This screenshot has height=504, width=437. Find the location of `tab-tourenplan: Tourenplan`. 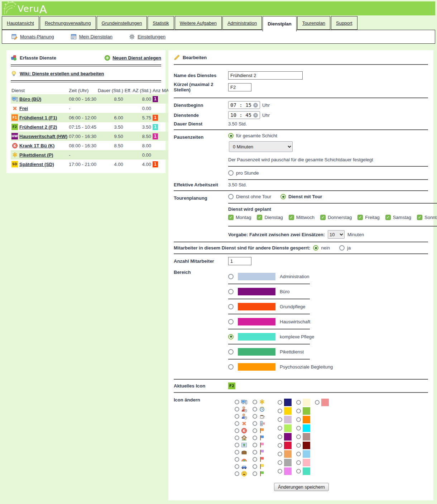

tab-tourenplan: Tourenplan is located at coordinates (314, 23).